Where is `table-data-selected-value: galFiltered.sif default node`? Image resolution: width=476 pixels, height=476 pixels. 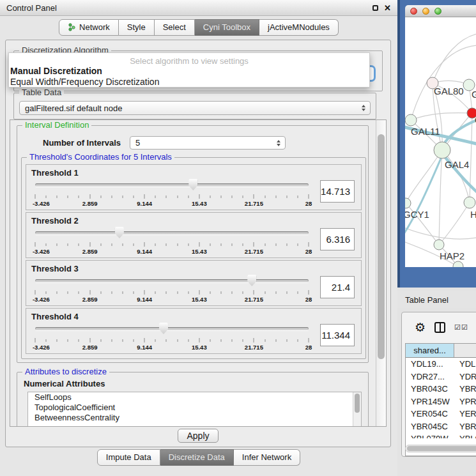 table-data-selected-value: galFiltered.sif default node is located at coordinates (73, 109).